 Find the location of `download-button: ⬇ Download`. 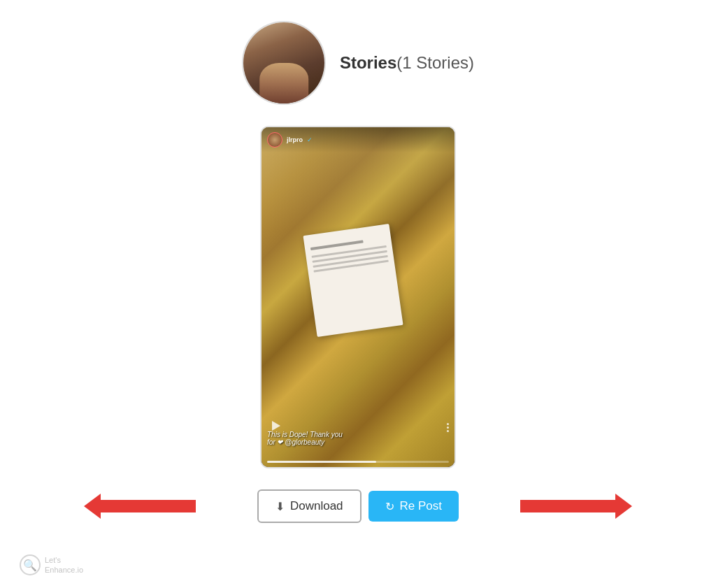

download-button: ⬇ Download is located at coordinates (309, 506).